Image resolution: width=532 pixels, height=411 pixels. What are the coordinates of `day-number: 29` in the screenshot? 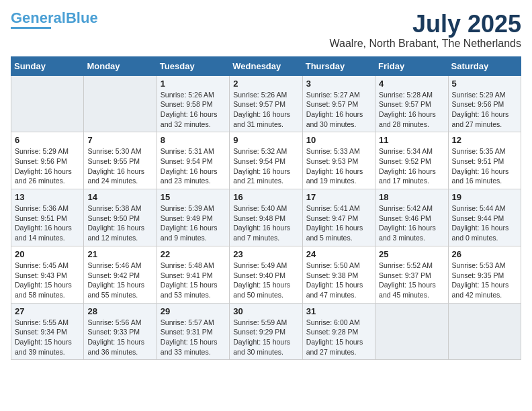 It's located at (193, 312).